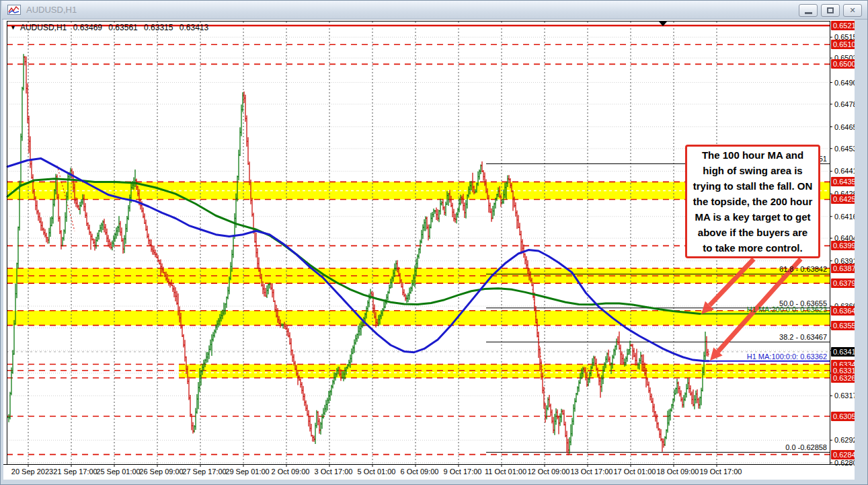 The width and height of the screenshot is (868, 485). I want to click on minimize-icon, so click(808, 13).